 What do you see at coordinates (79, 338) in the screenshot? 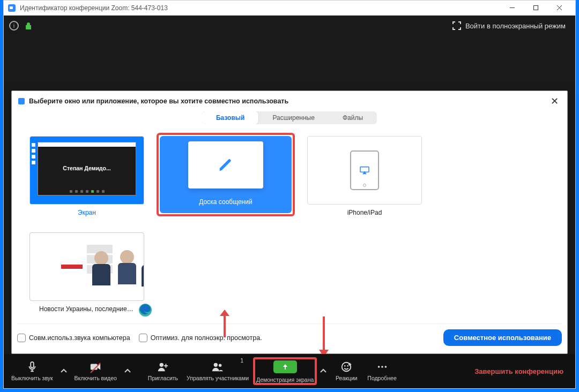
I see `share-audio-label: Совм.использ.звука компьютера` at bounding box center [79, 338].